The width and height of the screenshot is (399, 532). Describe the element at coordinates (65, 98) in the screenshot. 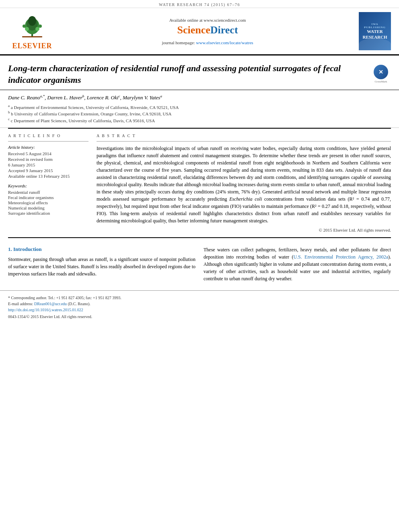

I see `author-2: Darren L. Haver` at that location.